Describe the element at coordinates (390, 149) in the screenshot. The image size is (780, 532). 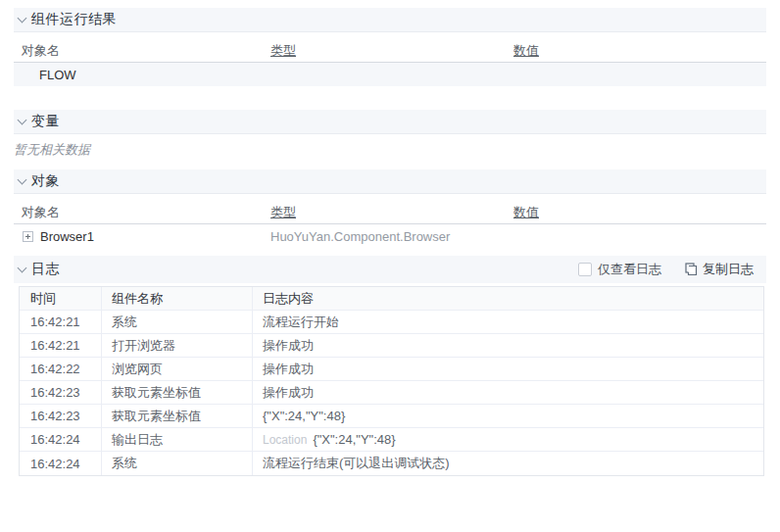
I see `variables-empty-text: 暂无相关数据` at that location.